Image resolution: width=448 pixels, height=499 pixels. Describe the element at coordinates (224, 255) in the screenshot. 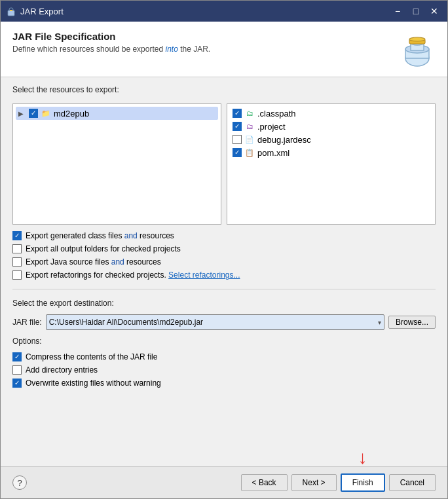

I see `export-options: Export generated class files and resourc…` at that location.